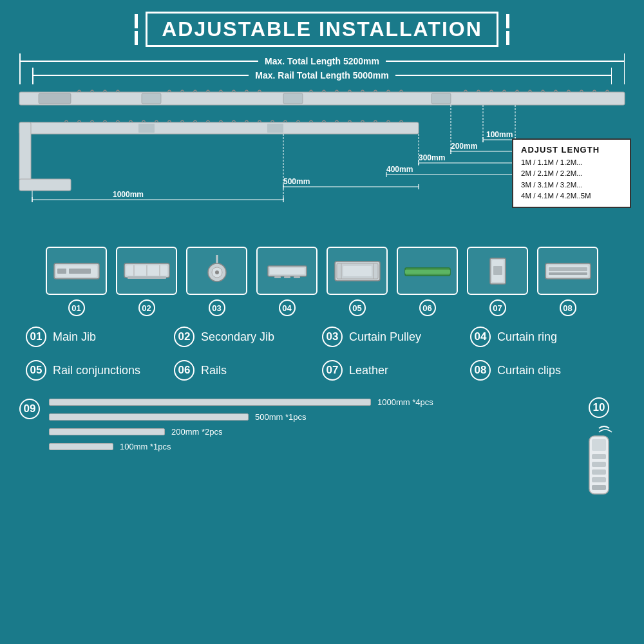 The width and height of the screenshot is (644, 644). What do you see at coordinates (30, 409) in the screenshot?
I see `legend-num-09: 09` at bounding box center [30, 409].